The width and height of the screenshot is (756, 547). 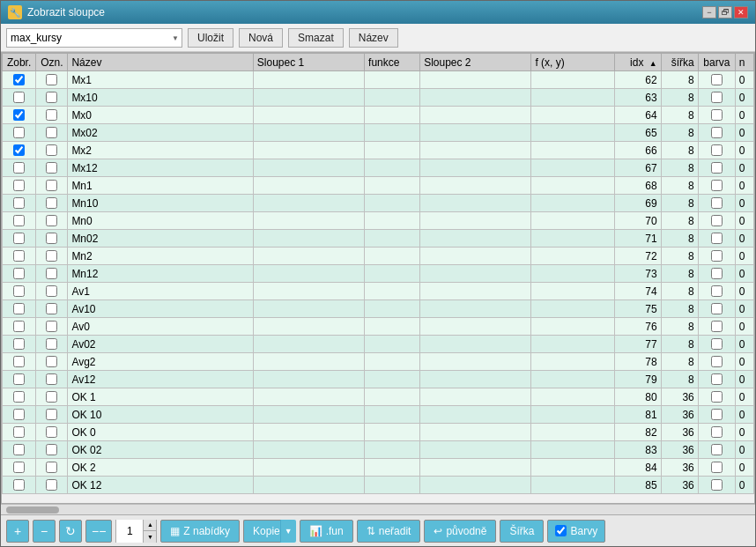 What do you see at coordinates (262, 531) in the screenshot?
I see `kopie-btn: Kopie` at bounding box center [262, 531].